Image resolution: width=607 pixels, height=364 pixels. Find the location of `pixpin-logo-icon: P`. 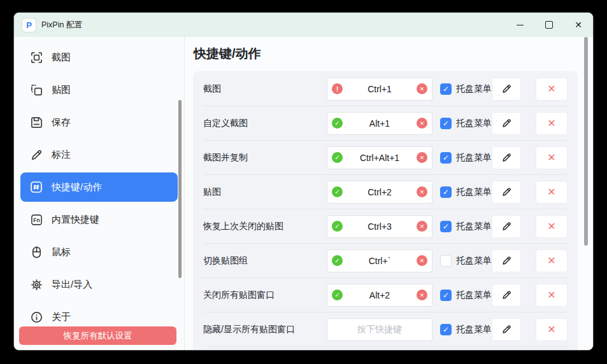

pixpin-logo-icon: P is located at coordinates (29, 25).